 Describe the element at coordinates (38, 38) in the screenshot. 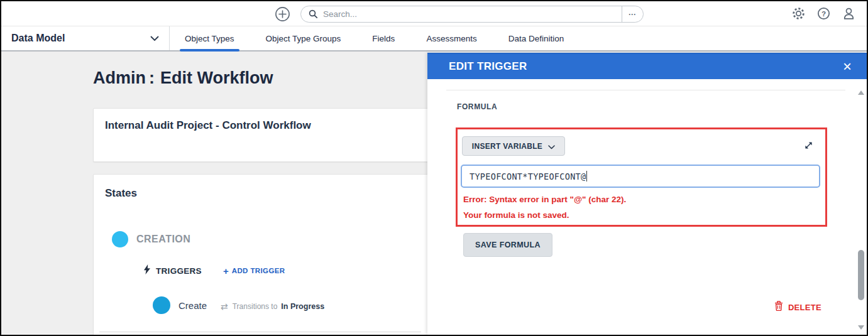

I see `data-model-dropdown-label: Data Model` at that location.